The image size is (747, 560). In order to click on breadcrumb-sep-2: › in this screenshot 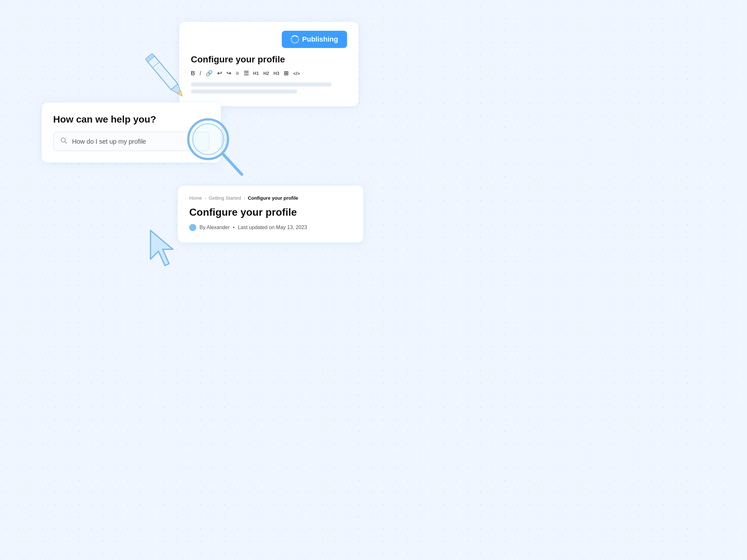, I will do `click(244, 198)`.